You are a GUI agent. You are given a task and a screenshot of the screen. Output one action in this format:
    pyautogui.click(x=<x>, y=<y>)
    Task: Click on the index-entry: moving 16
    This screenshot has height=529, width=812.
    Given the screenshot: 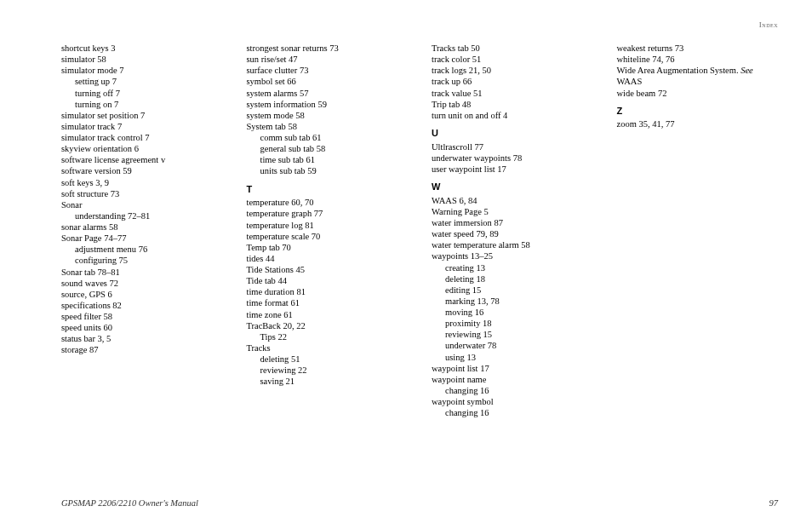 What is the action you would take?
    pyautogui.click(x=512, y=312)
    